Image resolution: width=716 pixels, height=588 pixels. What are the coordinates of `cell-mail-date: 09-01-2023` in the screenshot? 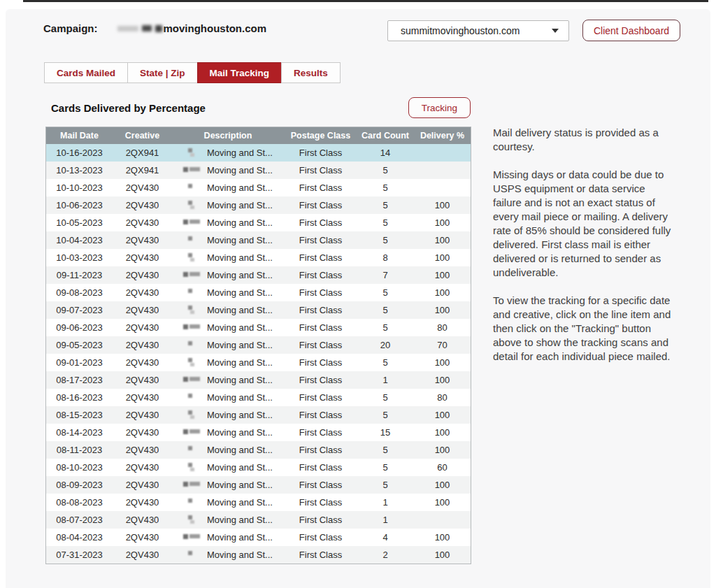 It's located at (80, 362).